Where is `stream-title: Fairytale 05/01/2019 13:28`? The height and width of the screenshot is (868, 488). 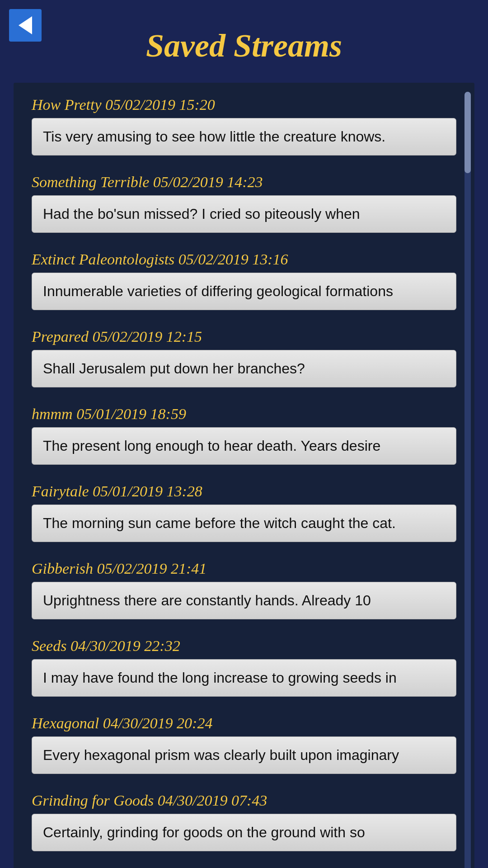 stream-title: Fairytale 05/01/2019 13:28 is located at coordinates (244, 491).